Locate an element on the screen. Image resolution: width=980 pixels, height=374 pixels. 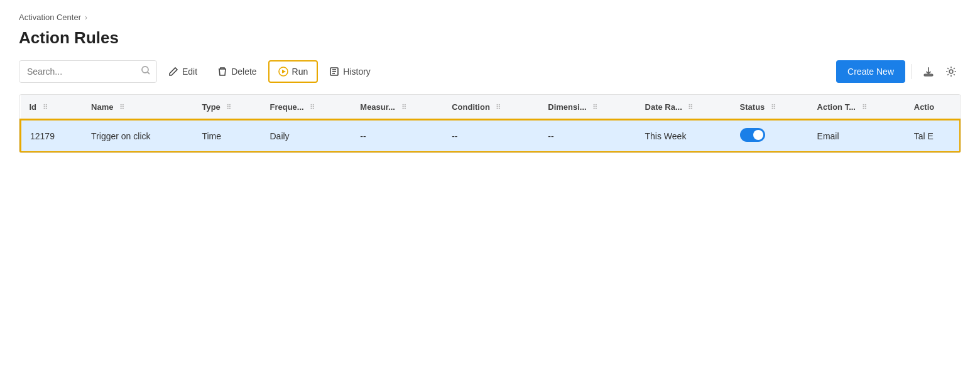
breadcrumb-parent: Activation Center is located at coordinates (50, 18).